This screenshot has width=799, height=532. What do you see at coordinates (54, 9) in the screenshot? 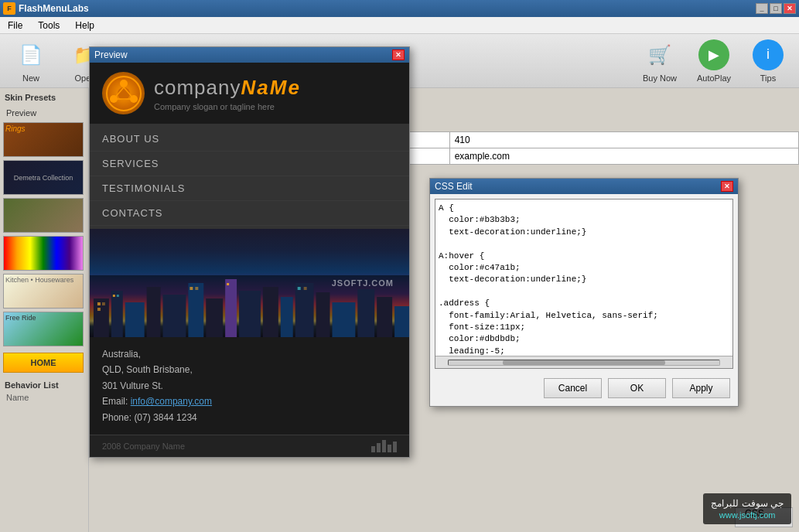
I see `app-title: FlashMenuLabs` at bounding box center [54, 9].